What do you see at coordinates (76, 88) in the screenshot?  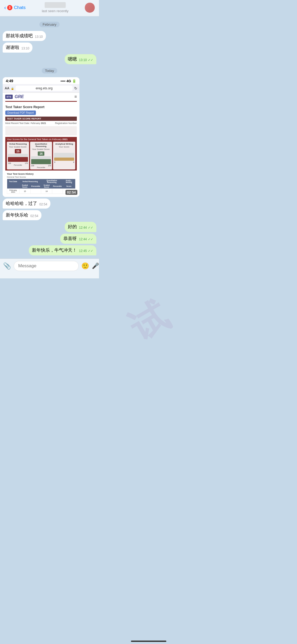 I see `refresh-icon: ↻` at bounding box center [76, 88].